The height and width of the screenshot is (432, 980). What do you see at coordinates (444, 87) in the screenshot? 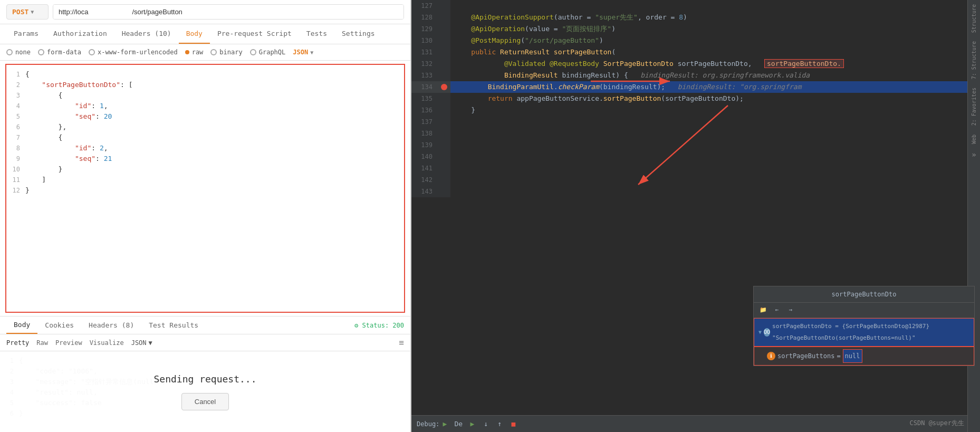
I see `breakpoint-icon` at bounding box center [444, 87].